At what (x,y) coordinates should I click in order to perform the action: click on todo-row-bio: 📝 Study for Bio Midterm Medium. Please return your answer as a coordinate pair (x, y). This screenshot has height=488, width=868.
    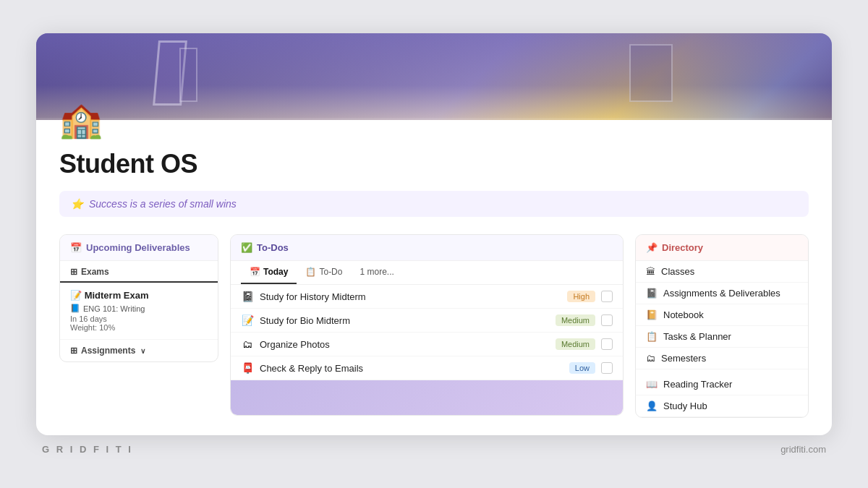
    Looking at the image, I should click on (427, 321).